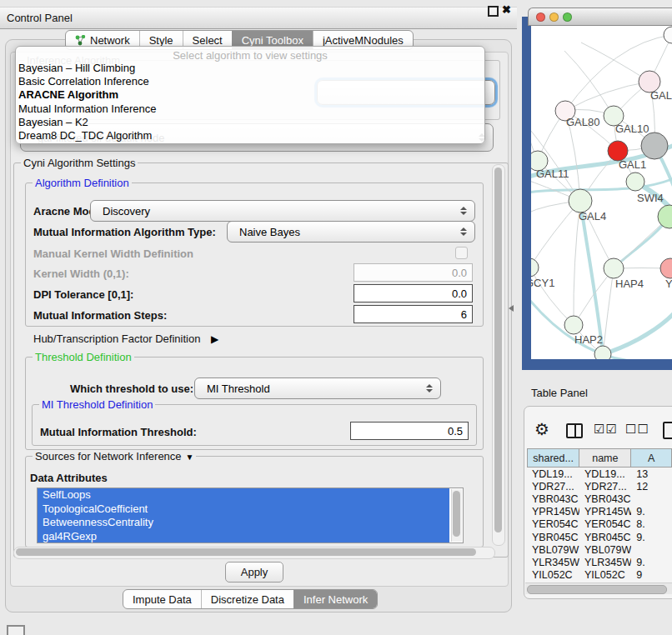 The width and height of the screenshot is (672, 635). Describe the element at coordinates (318, 388) in the screenshot. I see `which-threshold-combo: MI Threshold` at that location.